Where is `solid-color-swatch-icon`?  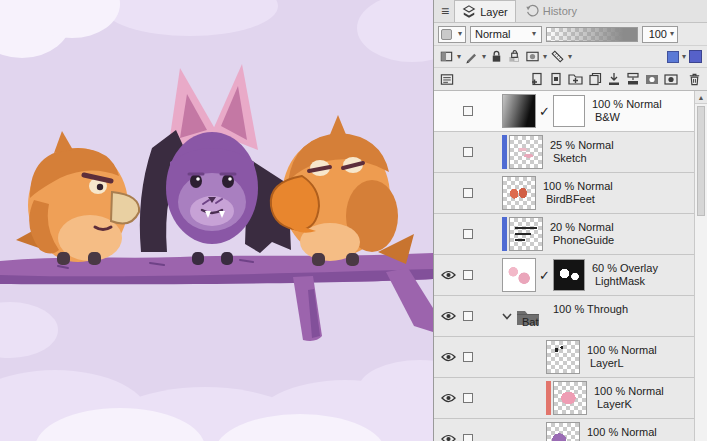 solid-color-swatch-icon is located at coordinates (696, 56).